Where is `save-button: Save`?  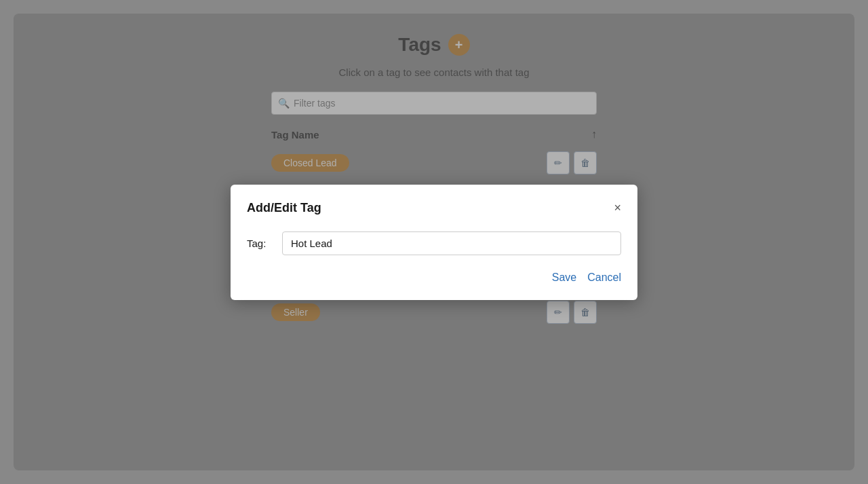
save-button: Save is located at coordinates (564, 278).